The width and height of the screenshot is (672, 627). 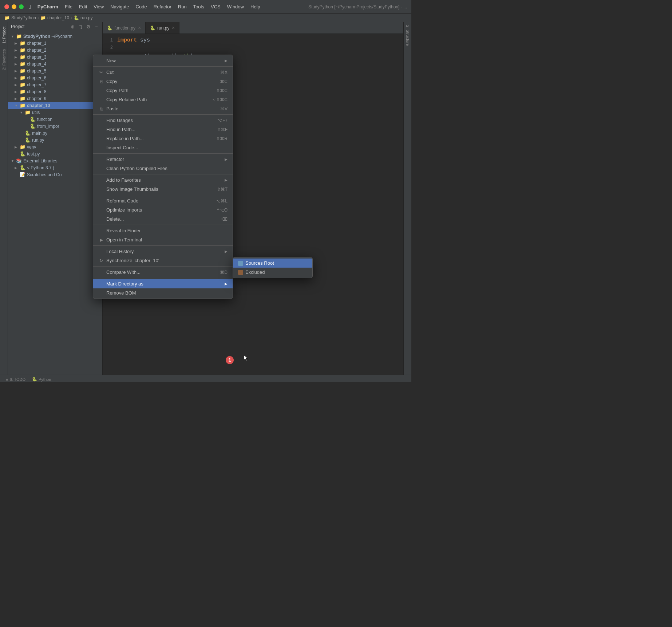 What do you see at coordinates (163, 180) in the screenshot?
I see `ctx-item-add-favorites: Add to Favorites ▶` at bounding box center [163, 180].